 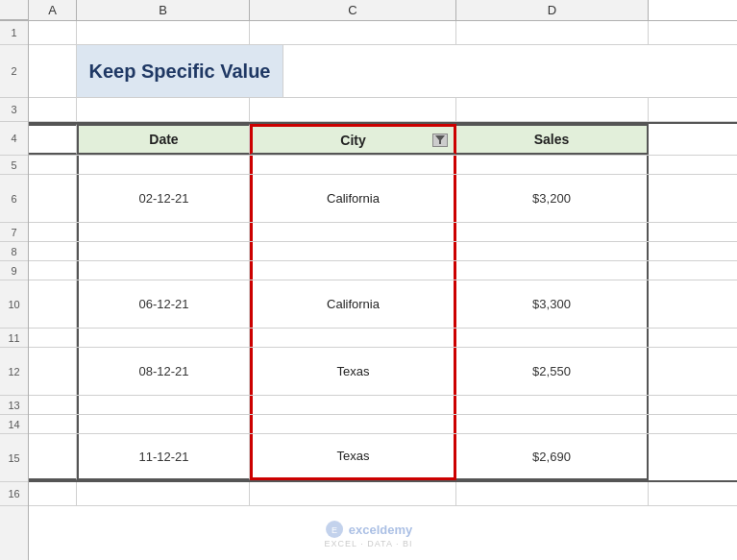 I want to click on cell-a5, so click(x=53, y=165).